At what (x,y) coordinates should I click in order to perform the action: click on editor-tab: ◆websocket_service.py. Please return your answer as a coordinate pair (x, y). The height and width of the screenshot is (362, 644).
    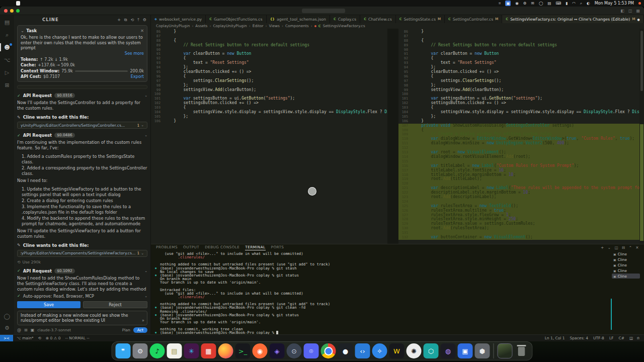
    Looking at the image, I should click on (178, 19).